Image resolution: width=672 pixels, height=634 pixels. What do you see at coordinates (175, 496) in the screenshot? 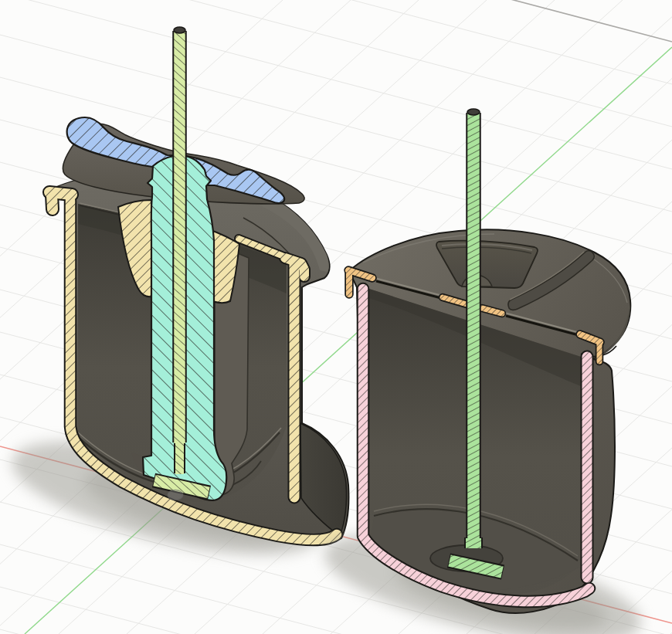
I see `origin-marker` at bounding box center [175, 496].